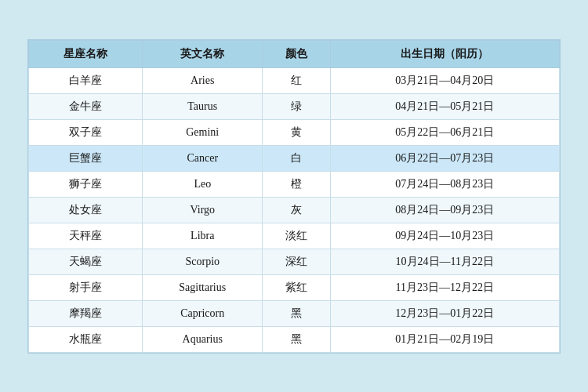  Describe the element at coordinates (202, 132) in the screenshot. I see `cell-english: Gemini` at that location.